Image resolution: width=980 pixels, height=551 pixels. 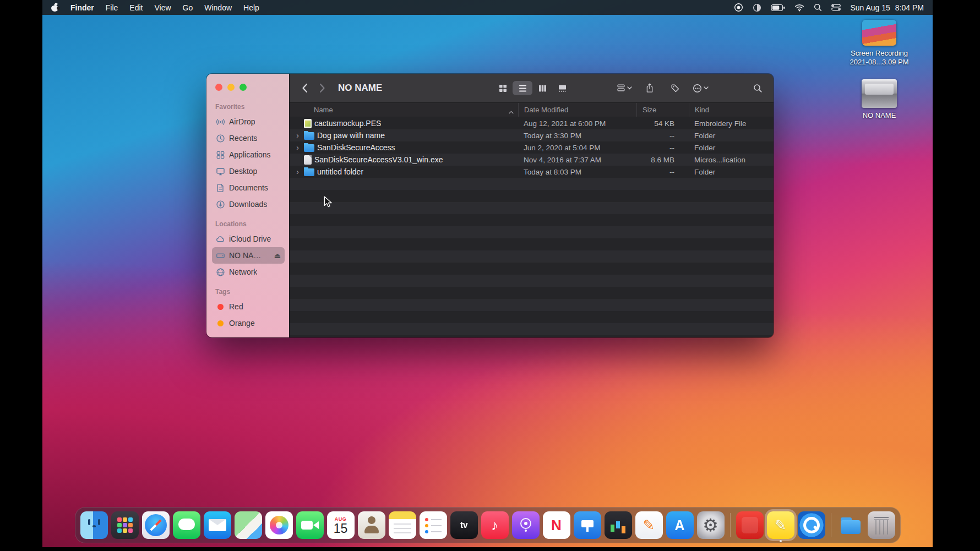 I want to click on file-name-cell: ›untitled folder, so click(x=404, y=172).